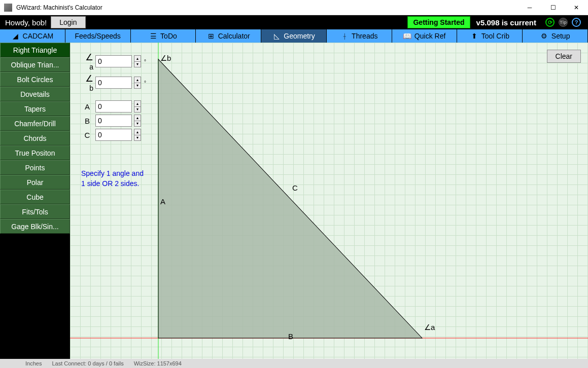  What do you see at coordinates (438, 22) in the screenshot?
I see `getting-started-button: Getting Started` at bounding box center [438, 22].